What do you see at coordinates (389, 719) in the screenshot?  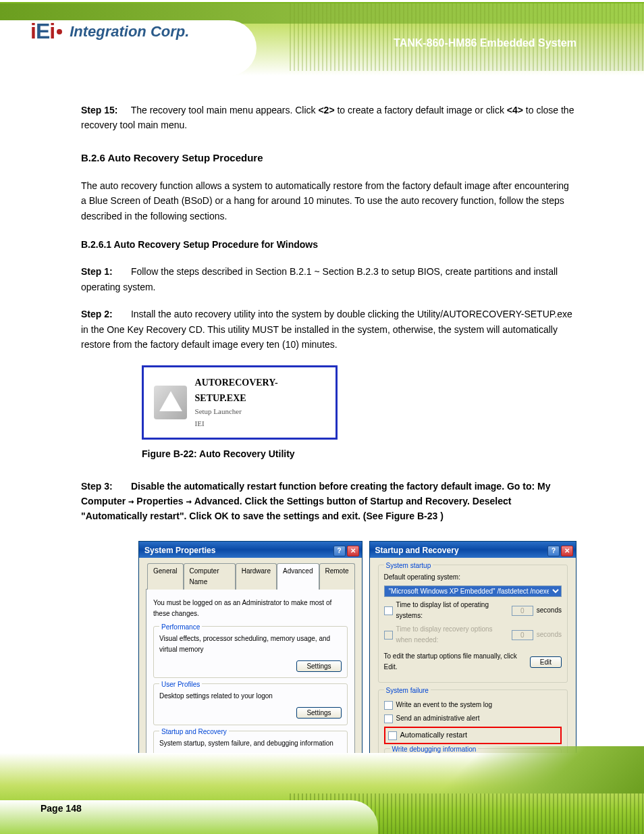 I see `checkbox-admin-alert` at bounding box center [389, 719].